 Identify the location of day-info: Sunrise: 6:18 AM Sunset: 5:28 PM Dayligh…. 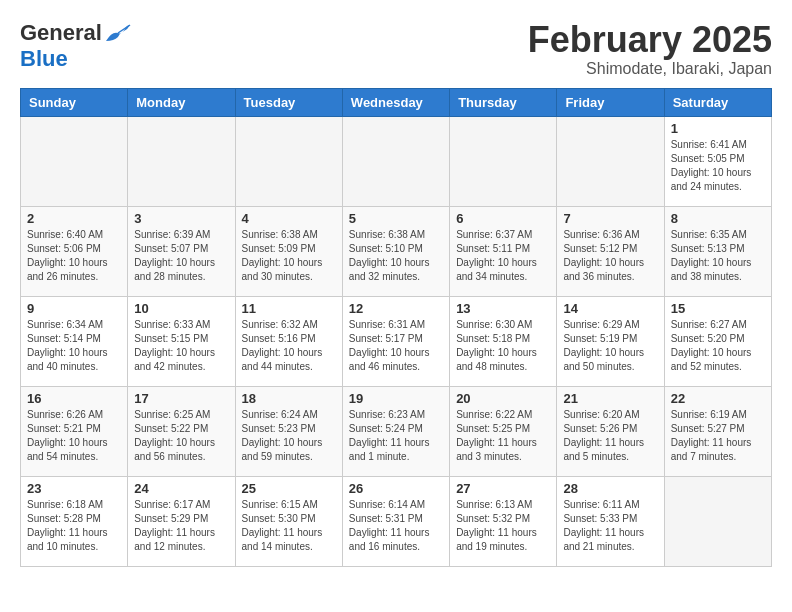
(74, 526).